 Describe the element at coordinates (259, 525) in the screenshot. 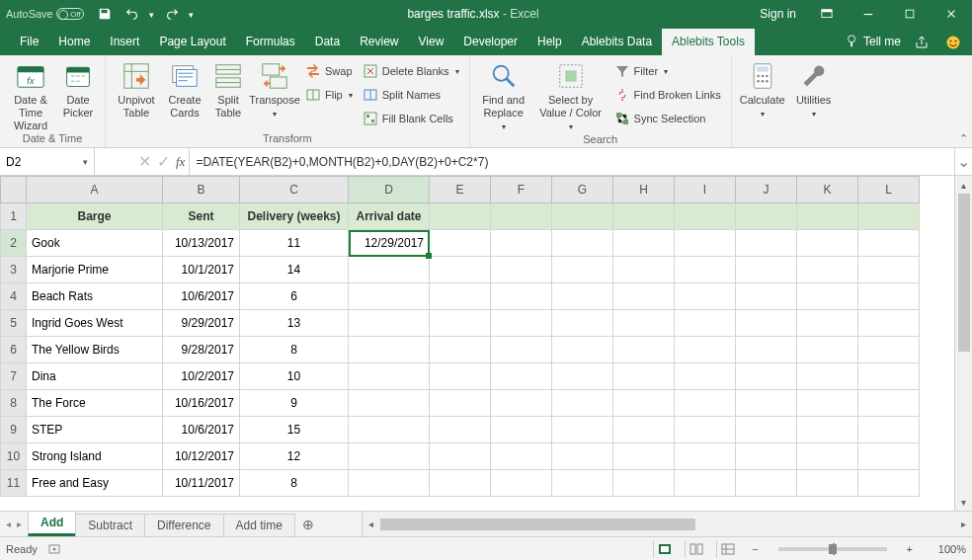

I see `sheet-tab-add-time: Add time` at that location.